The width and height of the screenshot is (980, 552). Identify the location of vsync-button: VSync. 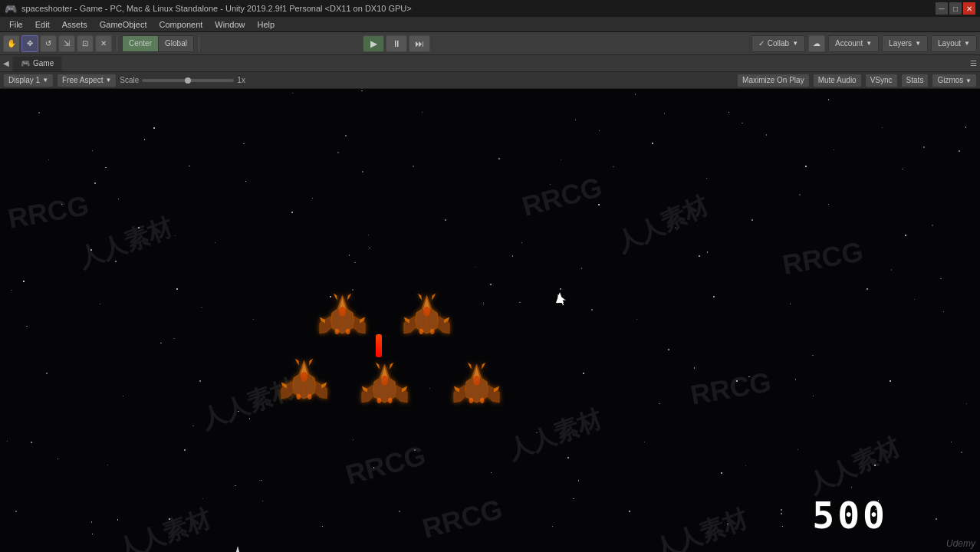
(882, 80).